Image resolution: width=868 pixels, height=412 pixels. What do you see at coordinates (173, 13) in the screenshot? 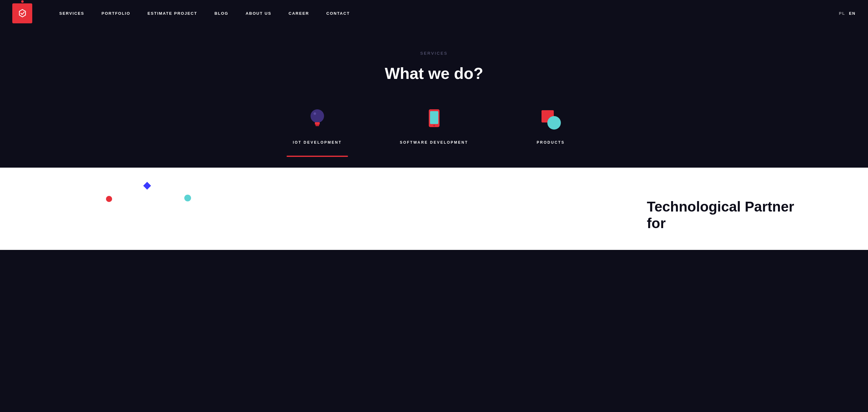
I see `nav-link-estimate: ESTIMATE PROJECT` at bounding box center [173, 13].